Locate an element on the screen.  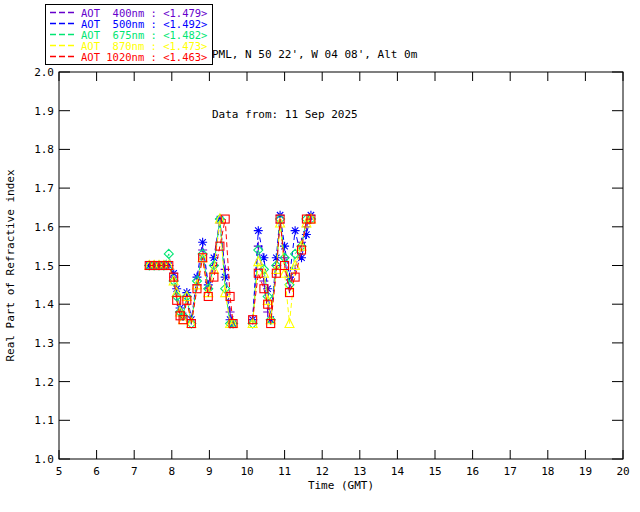
y-axis-title: Real Part of Refractive index is located at coordinates (10, 265).